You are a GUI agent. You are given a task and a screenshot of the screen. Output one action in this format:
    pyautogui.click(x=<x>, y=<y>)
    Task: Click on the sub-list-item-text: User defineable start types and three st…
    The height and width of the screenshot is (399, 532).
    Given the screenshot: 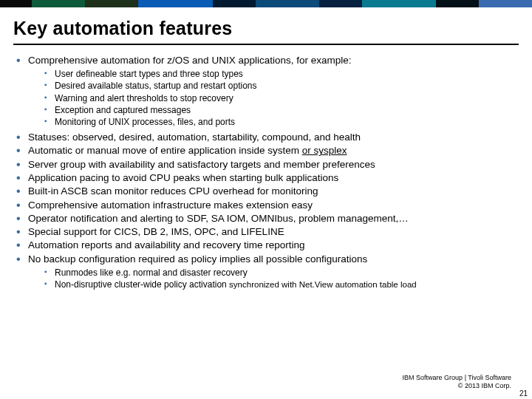 What is the action you would take?
    pyautogui.click(x=149, y=74)
    